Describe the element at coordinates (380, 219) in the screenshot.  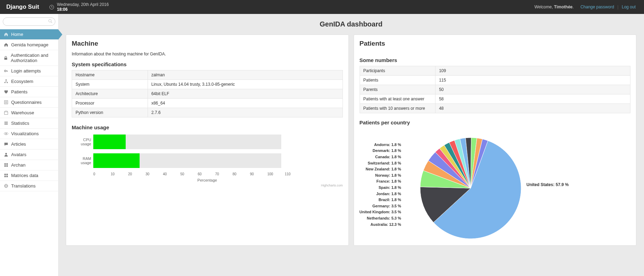
I see `pie-label: Netherlands: 5.3 %` at that location.